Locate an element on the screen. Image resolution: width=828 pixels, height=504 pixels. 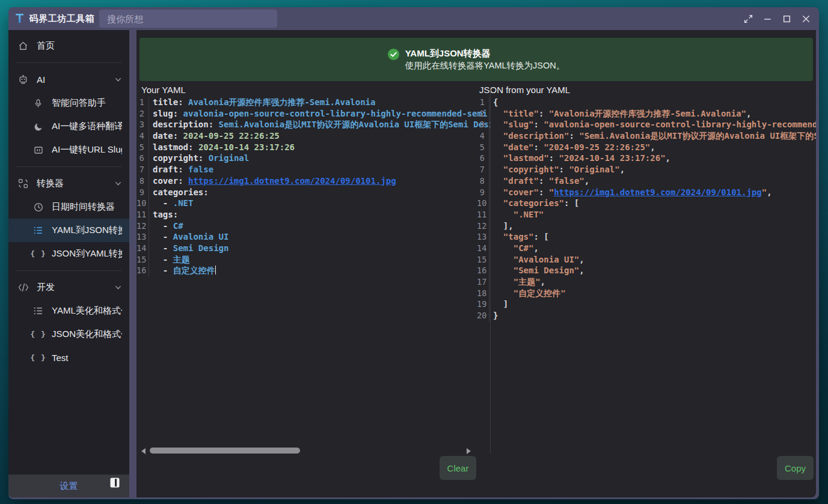
yaml-line-text: - C# is located at coordinates (168, 226).